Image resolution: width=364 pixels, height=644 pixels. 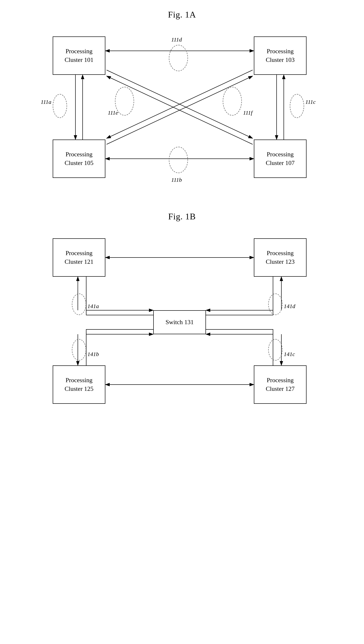 I want to click on cluster-107: ProcessingCluster 107, so click(x=280, y=159).